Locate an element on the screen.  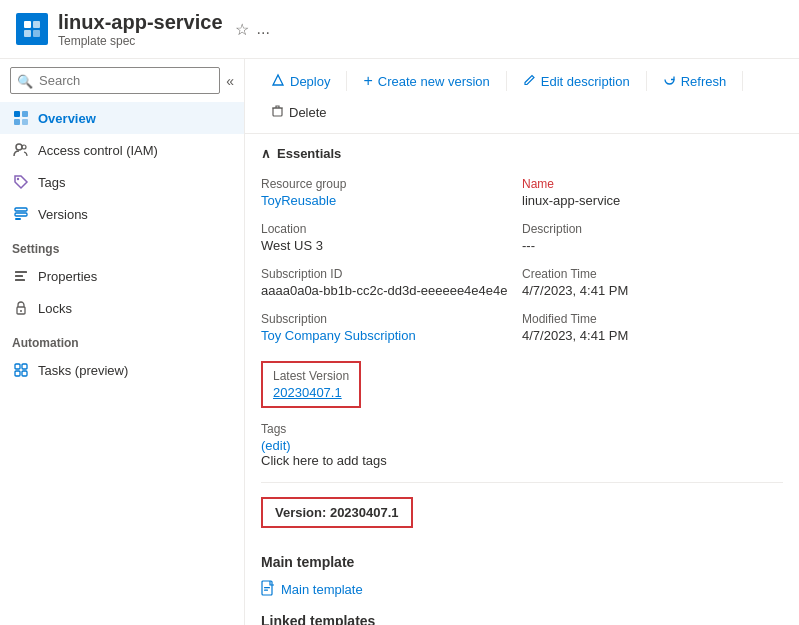
essentials-header: ∧ Essentials is located at coordinates (522, 154).